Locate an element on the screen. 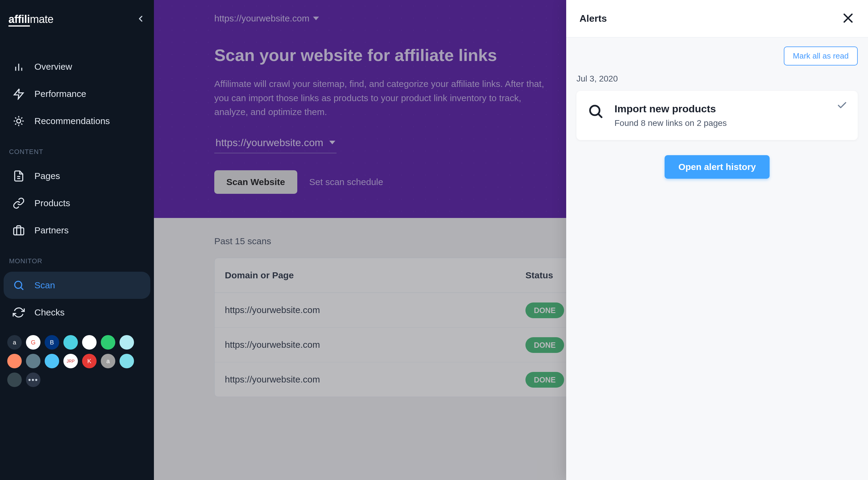 The width and height of the screenshot is (868, 480). nav-recommendations-label: Recommendations is located at coordinates (72, 121).